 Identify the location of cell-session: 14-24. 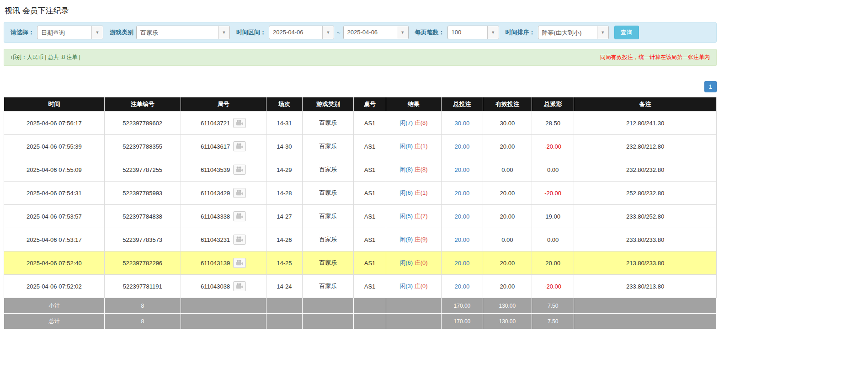
(284, 286).